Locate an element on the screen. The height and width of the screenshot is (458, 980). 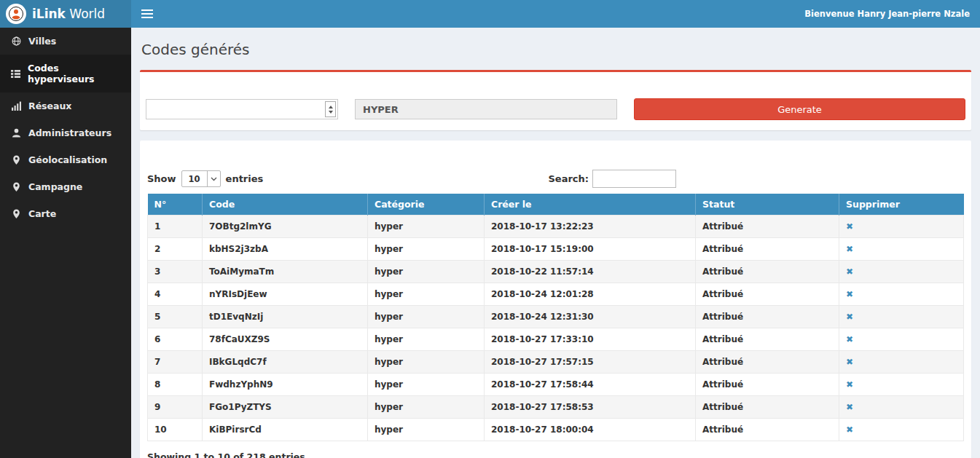
header-created: Créer le is located at coordinates (590, 205).